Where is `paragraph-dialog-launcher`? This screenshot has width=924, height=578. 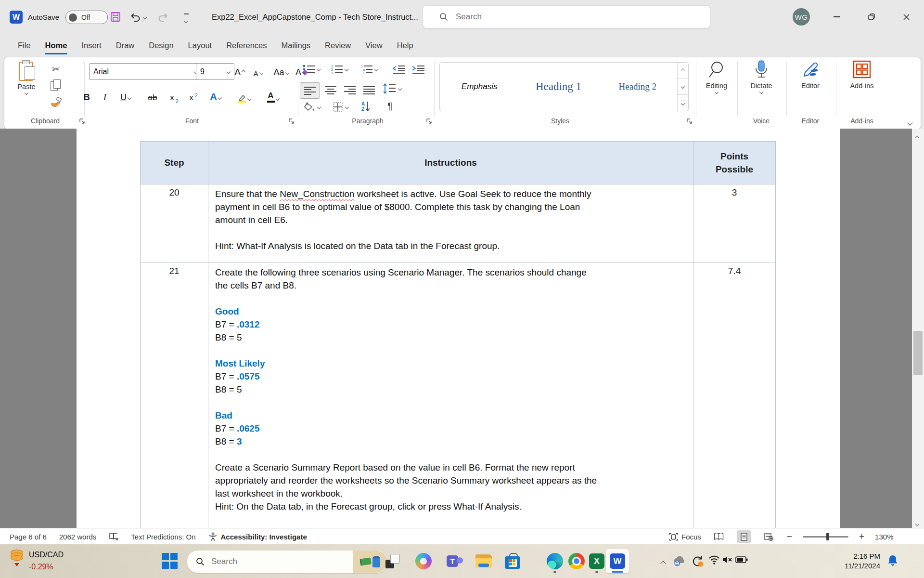
paragraph-dialog-launcher is located at coordinates (429, 121).